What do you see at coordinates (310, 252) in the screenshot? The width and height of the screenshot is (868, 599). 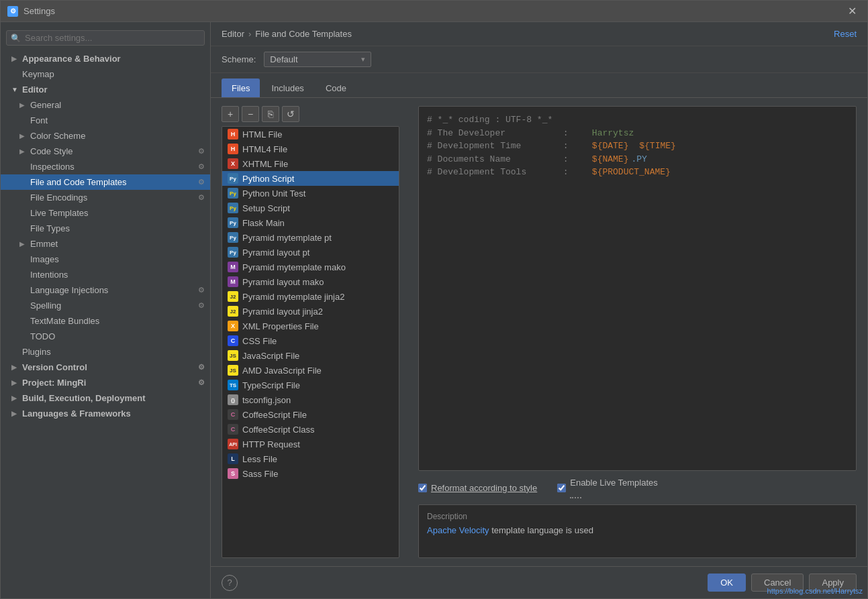 I see `list-item: Py Pyramid layout pt` at bounding box center [310, 252].